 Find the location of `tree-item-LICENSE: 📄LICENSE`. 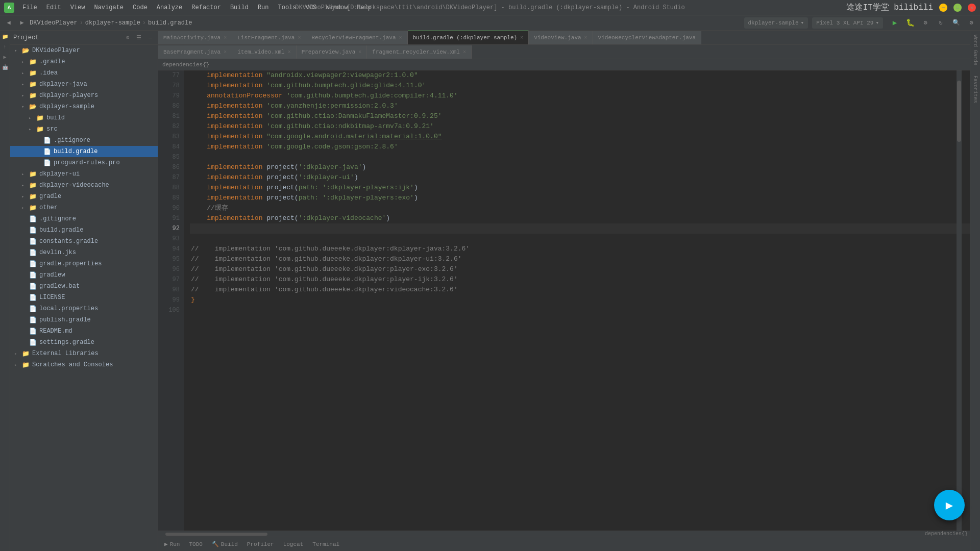

tree-item-LICENSE: 📄LICENSE is located at coordinates (84, 297).